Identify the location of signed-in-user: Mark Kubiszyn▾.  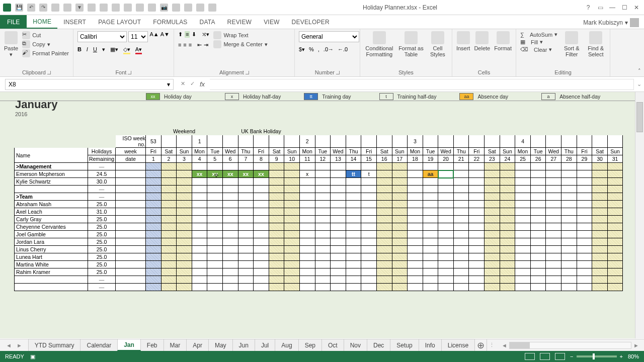
(611, 23).